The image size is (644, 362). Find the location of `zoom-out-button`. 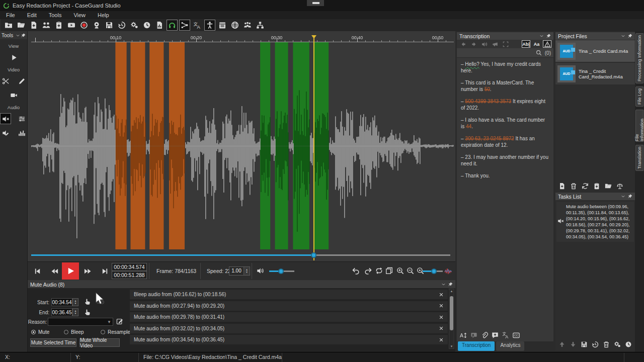

zoom-out-button is located at coordinates (411, 270).